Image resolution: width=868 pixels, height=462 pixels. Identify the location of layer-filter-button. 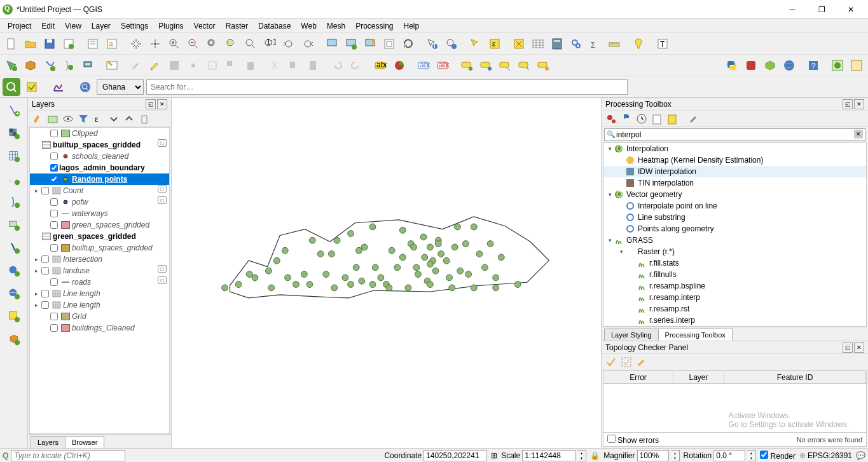
(83, 119).